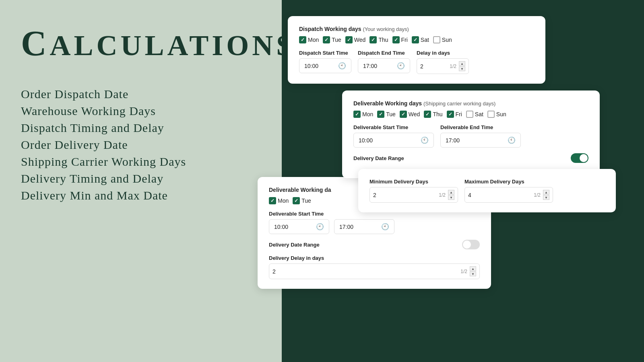  What do you see at coordinates (442, 195) in the screenshot?
I see `min-delivery-fraction: 1/2` at bounding box center [442, 195].